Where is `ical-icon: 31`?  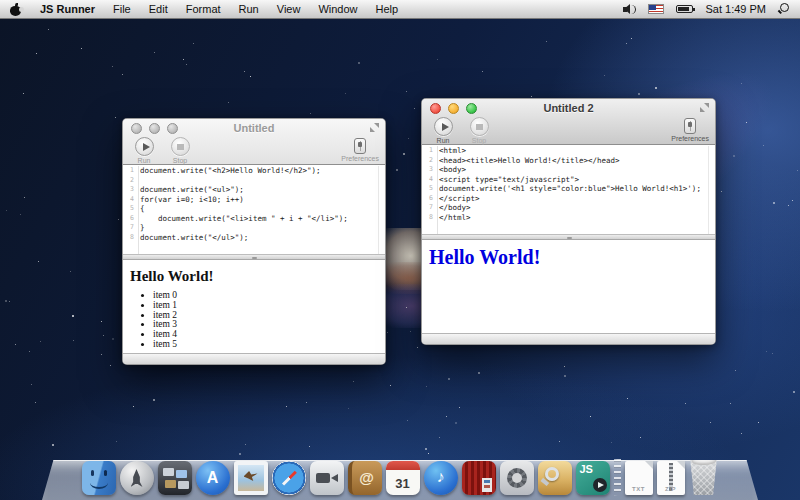 ical-icon: 31 is located at coordinates (403, 478).